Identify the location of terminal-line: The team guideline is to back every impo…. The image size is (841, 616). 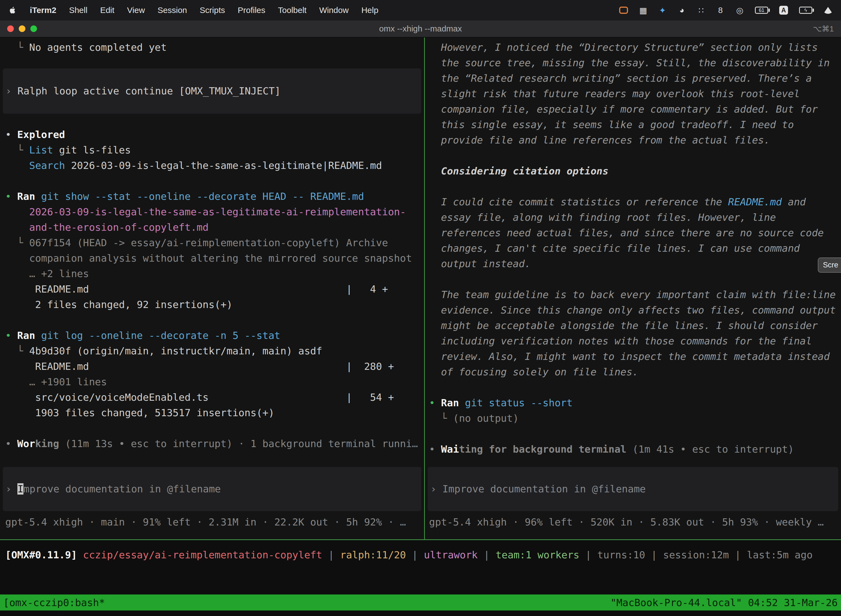
(633, 295).